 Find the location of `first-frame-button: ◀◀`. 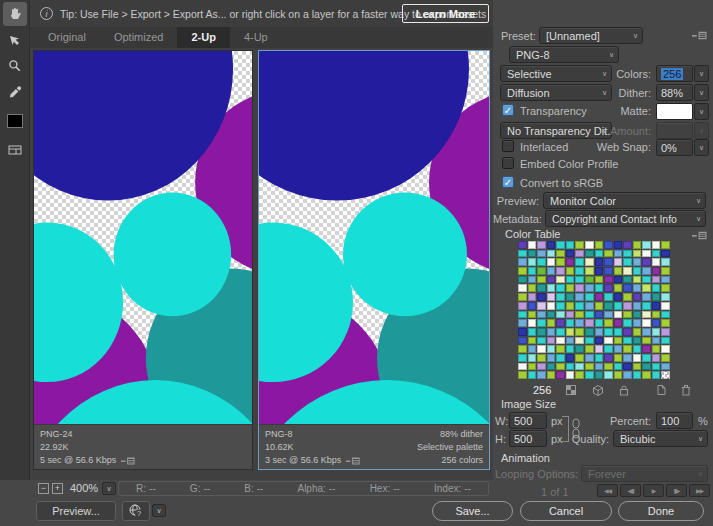

first-frame-button: ◀◀ is located at coordinates (608, 490).